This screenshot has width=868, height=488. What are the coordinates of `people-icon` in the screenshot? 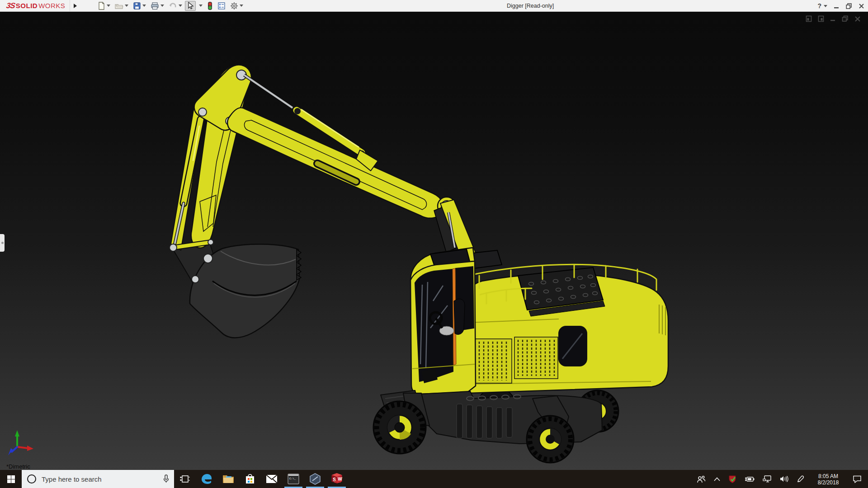 It's located at (701, 479).